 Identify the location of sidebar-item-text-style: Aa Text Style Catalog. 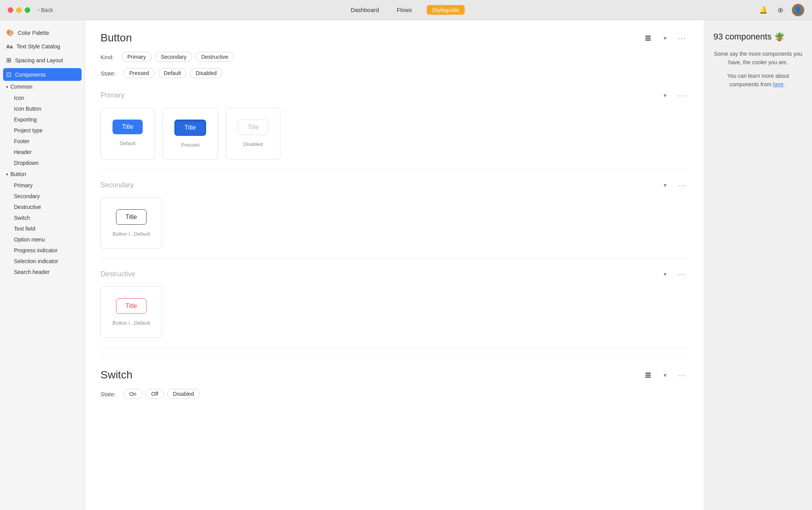
(43, 46).